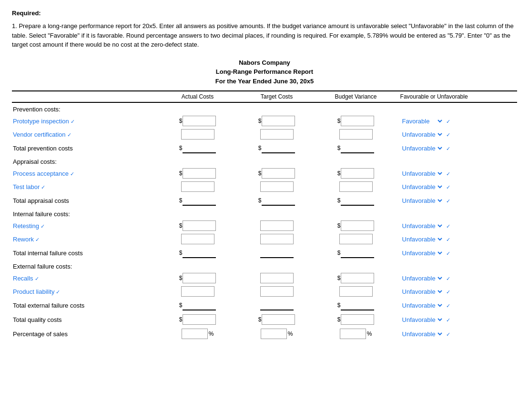 The height and width of the screenshot is (420, 529). What do you see at coordinates (264, 35) in the screenshot?
I see `instructions-text: 1. Prepare a long-range performance repo…` at bounding box center [264, 35].